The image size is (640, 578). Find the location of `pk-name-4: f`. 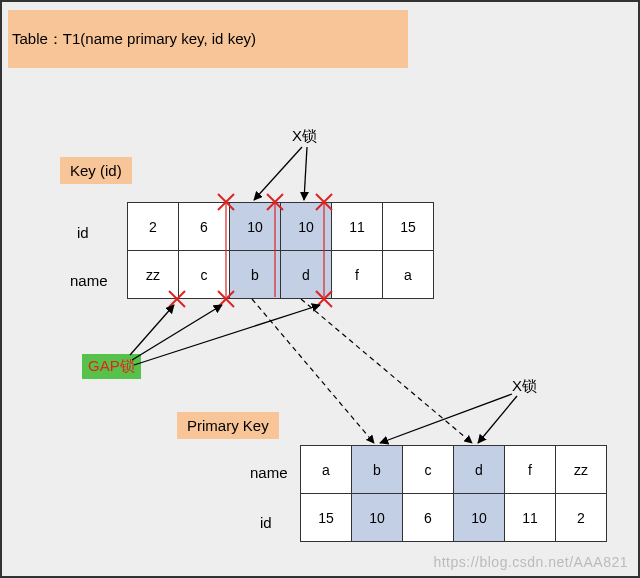

pk-name-4: f is located at coordinates (530, 470).